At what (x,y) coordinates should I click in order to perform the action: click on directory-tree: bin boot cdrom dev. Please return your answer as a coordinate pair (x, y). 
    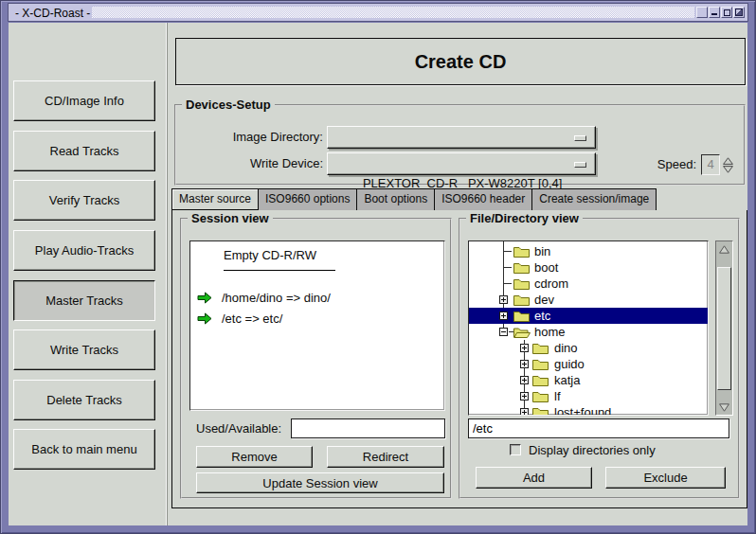
    Looking at the image, I should click on (588, 328).